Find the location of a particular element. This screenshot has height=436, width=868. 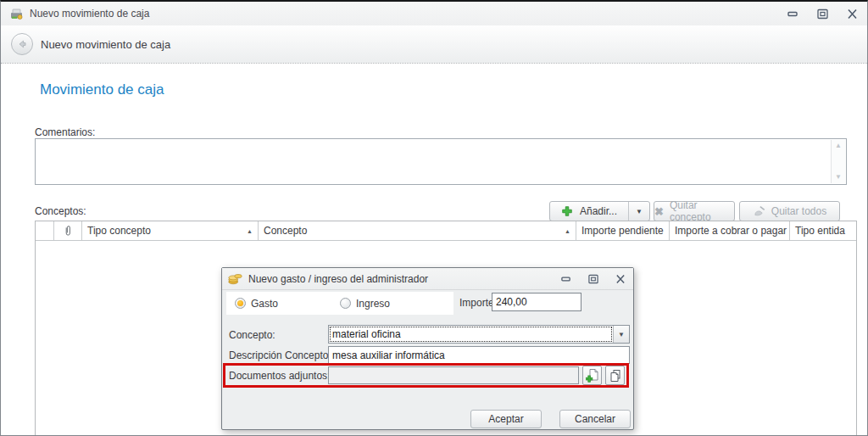

column-attachment is located at coordinates (68, 231).